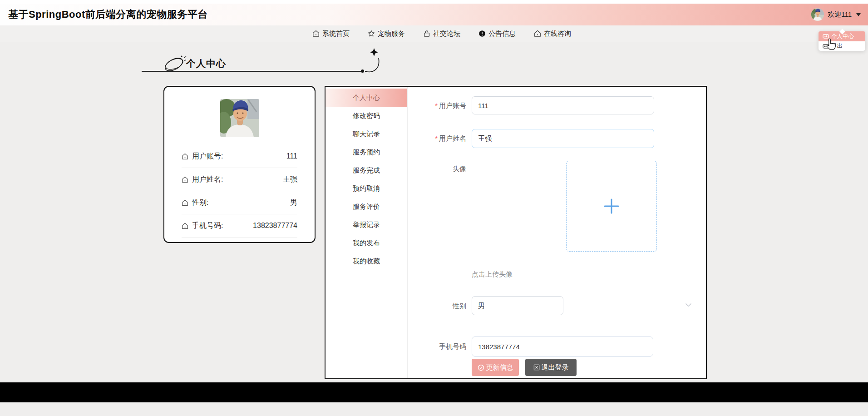  I want to click on phone-input, so click(562, 347).